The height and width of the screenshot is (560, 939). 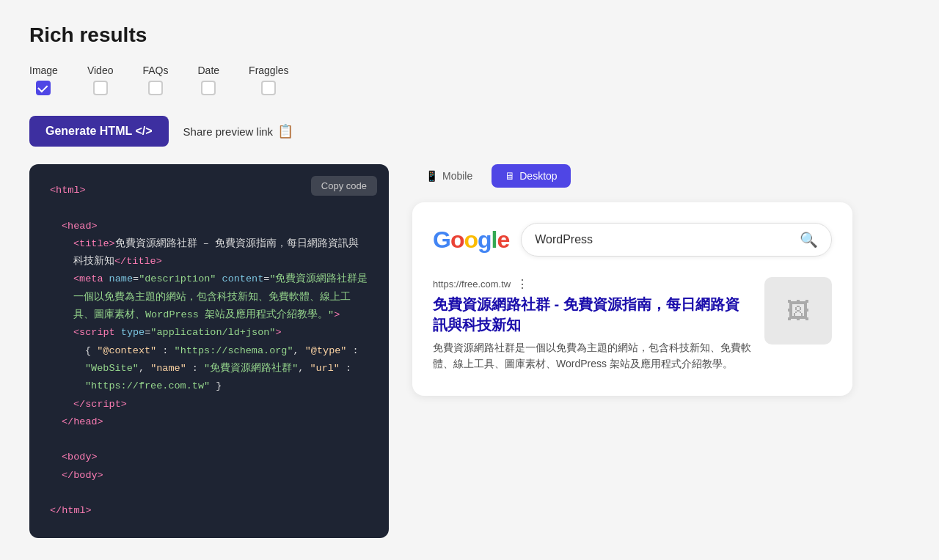 What do you see at coordinates (593, 284) in the screenshot?
I see `result-url-row: https://free.com.tw ⋮` at bounding box center [593, 284].